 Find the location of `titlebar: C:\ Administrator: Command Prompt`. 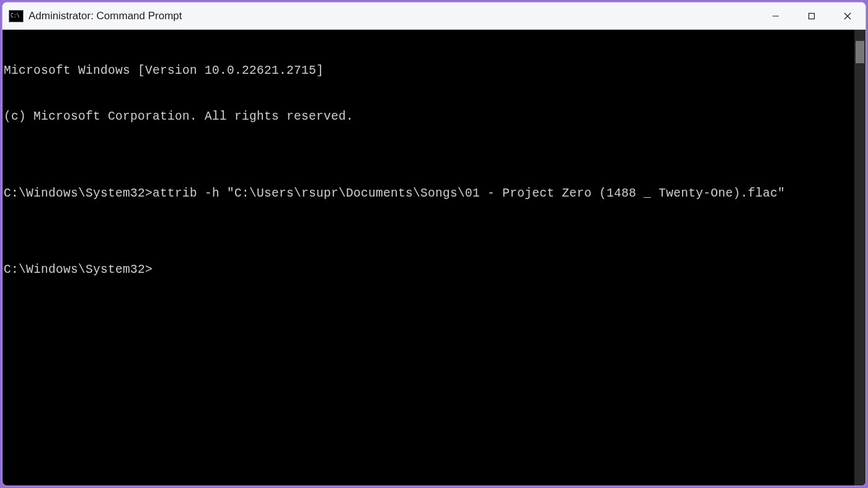

titlebar: C:\ Administrator: Command Prompt is located at coordinates (434, 16).